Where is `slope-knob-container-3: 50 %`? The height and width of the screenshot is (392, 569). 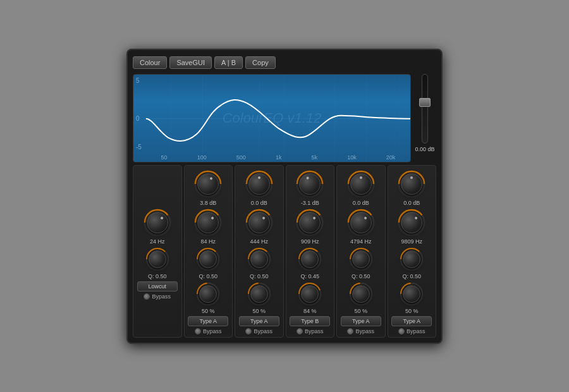
slope-knob-container-3: 50 % is located at coordinates (259, 298).